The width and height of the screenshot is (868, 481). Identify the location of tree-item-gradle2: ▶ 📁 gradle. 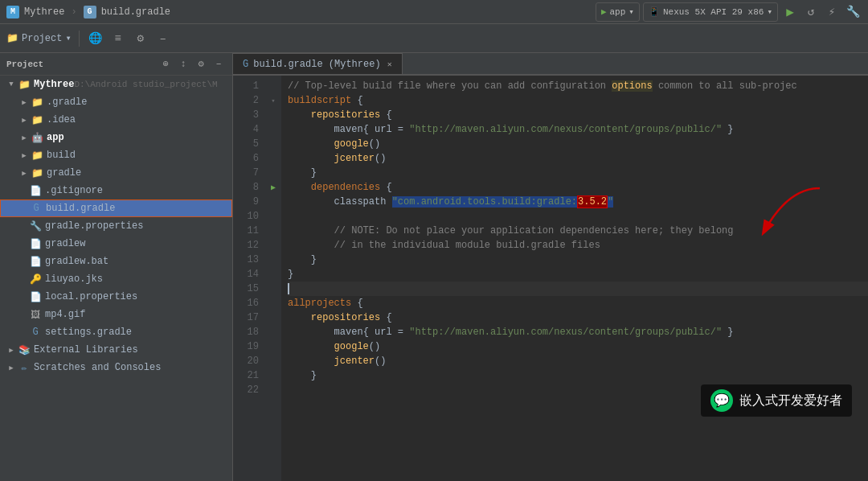
(116, 173).